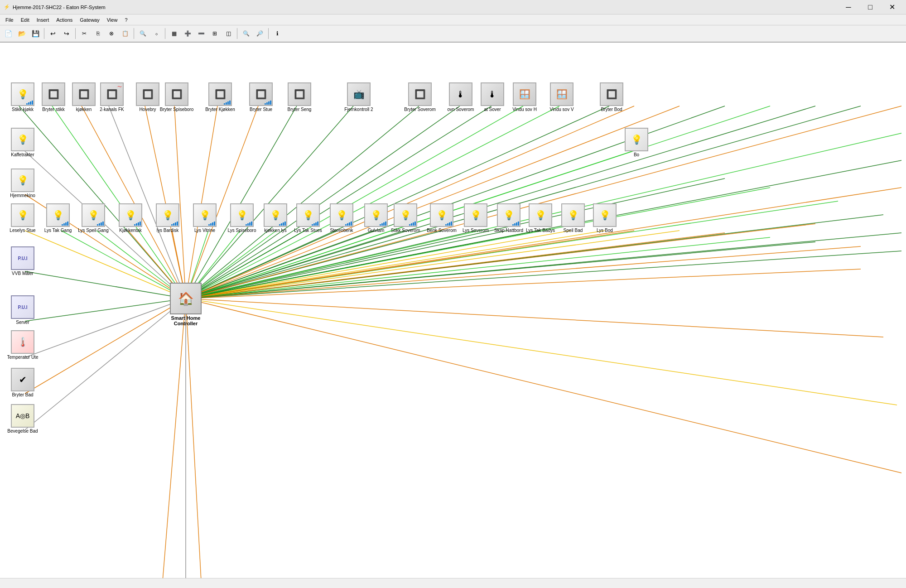  Describe the element at coordinates (562, 94) in the screenshot. I see `device-icon-vindu-sov-v: 🪟` at that location.